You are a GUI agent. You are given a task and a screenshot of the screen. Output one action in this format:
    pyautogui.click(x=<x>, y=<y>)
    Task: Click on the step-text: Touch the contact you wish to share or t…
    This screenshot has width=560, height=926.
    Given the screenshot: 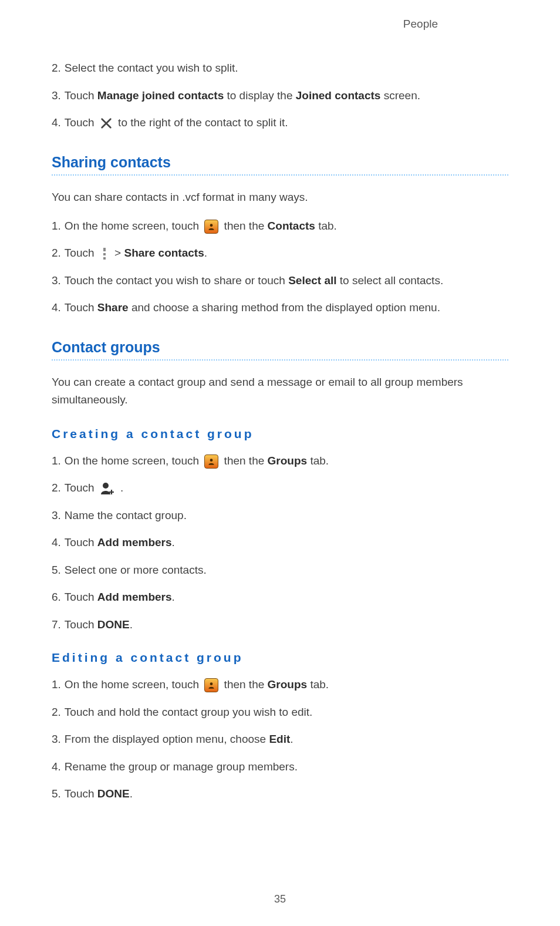 What is the action you would take?
    pyautogui.click(x=176, y=281)
    